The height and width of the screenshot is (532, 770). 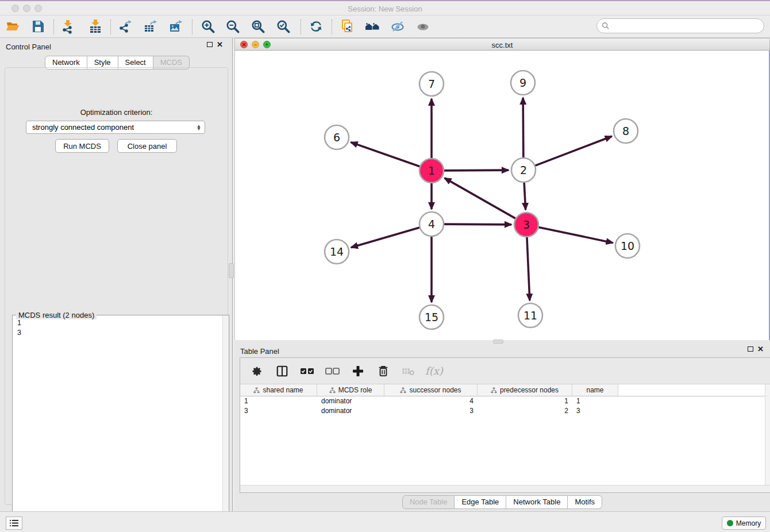 What do you see at coordinates (432, 317) in the screenshot?
I see `node-15: 15` at bounding box center [432, 317].